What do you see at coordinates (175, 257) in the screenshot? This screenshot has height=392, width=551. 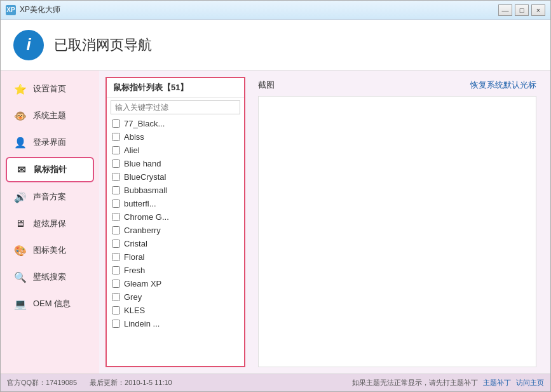 I see `list-item: Floral` at bounding box center [175, 257].